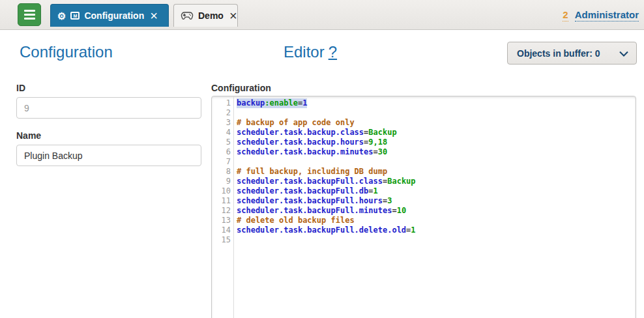  What do you see at coordinates (222, 162) in the screenshot?
I see `line-number: 7` at bounding box center [222, 162].